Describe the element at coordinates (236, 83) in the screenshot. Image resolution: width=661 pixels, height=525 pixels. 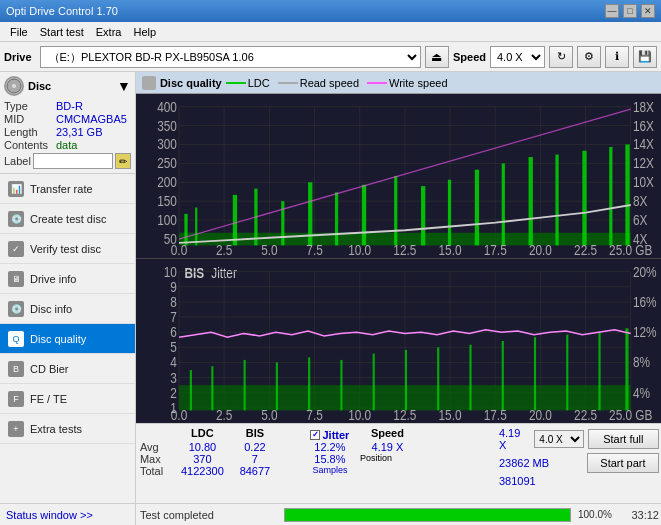
I see `ldc-color` at that location.